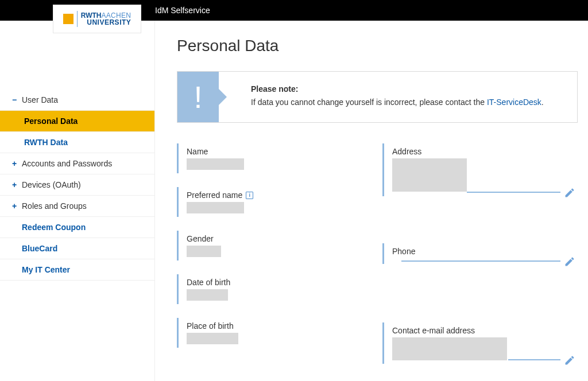  I want to click on top-bar: RWTHAACHENUNIVERSITY IdM Selfservice, so click(294, 10).